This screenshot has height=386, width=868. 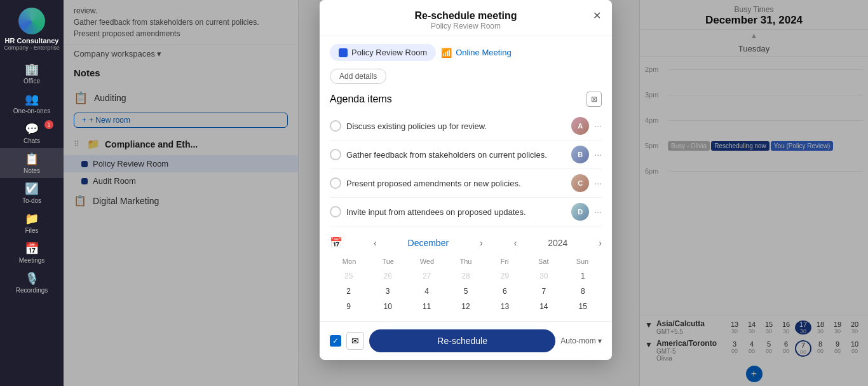 What do you see at coordinates (583, 307) in the screenshot?
I see `cal-day-15: 15` at bounding box center [583, 307].